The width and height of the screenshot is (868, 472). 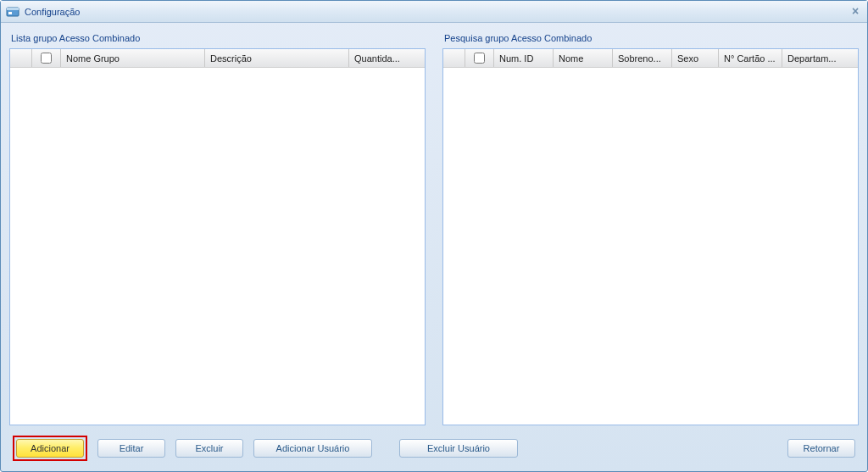 What do you see at coordinates (695, 58) in the screenshot?
I see `right-col-sexo: Sexo` at bounding box center [695, 58].